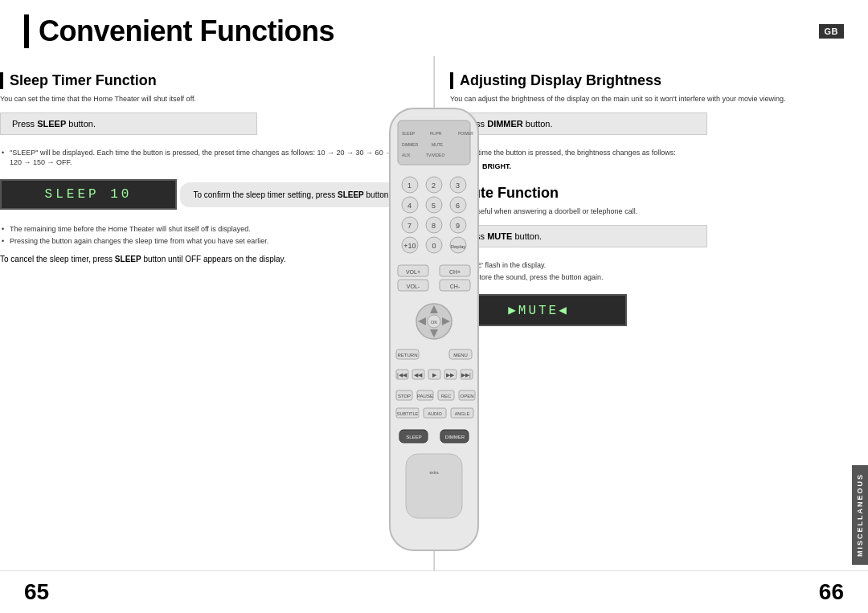 The height and width of the screenshot is (613, 868). I want to click on dimmer-bold: DIMMER, so click(505, 124).